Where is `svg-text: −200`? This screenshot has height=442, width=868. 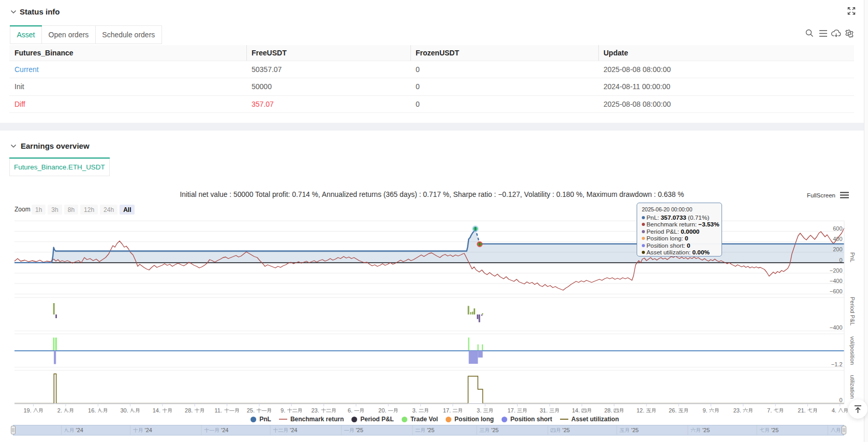
svg-text: −200 is located at coordinates (836, 270).